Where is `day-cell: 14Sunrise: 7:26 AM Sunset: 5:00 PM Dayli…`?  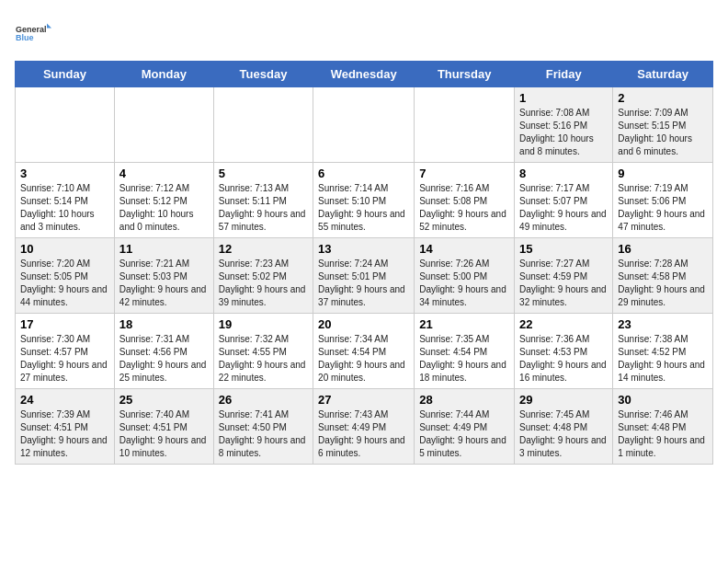 day-cell: 14Sunrise: 7:26 AM Sunset: 5:00 PM Dayli… is located at coordinates (465, 276).